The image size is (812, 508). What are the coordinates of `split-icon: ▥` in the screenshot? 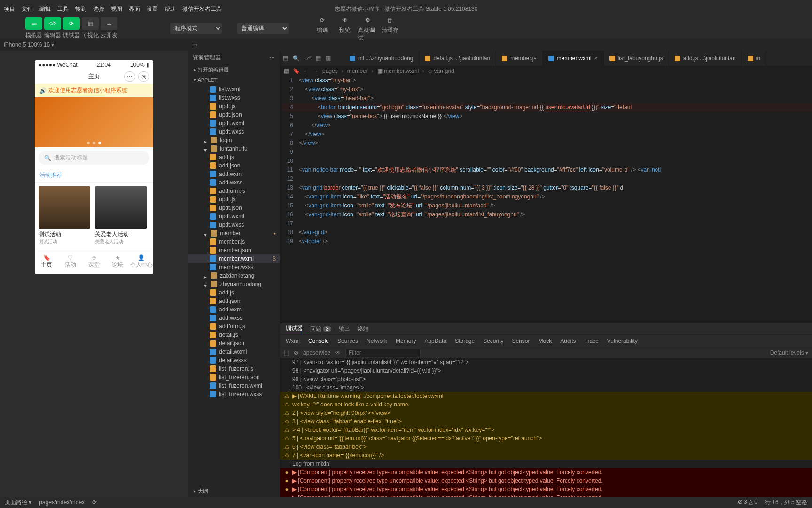 It's located at (328, 58).